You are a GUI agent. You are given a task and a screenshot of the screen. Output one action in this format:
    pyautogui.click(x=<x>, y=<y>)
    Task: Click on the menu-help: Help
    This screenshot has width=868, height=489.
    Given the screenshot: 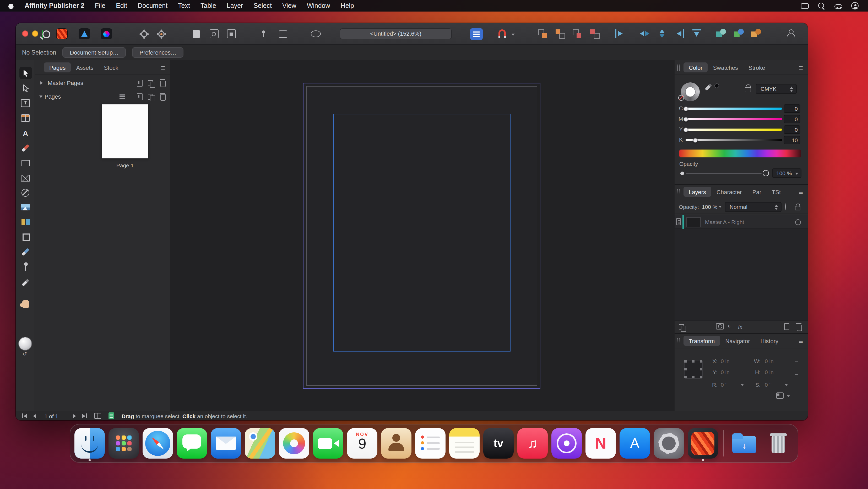 What is the action you would take?
    pyautogui.click(x=347, y=6)
    